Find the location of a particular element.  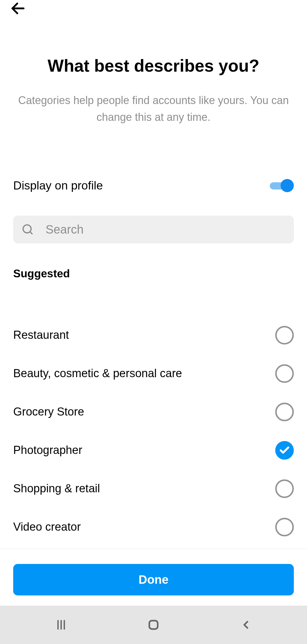

radio-selected is located at coordinates (285, 450).